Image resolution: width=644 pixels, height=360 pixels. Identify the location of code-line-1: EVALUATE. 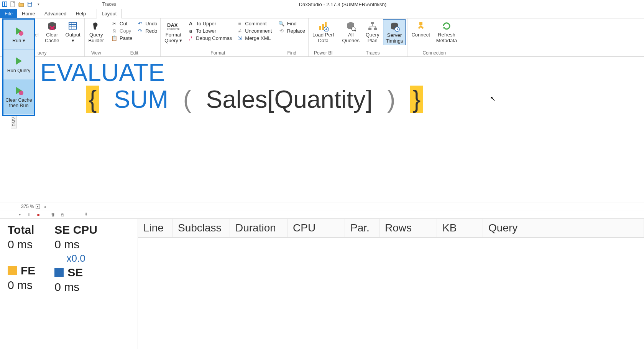
(342, 73).